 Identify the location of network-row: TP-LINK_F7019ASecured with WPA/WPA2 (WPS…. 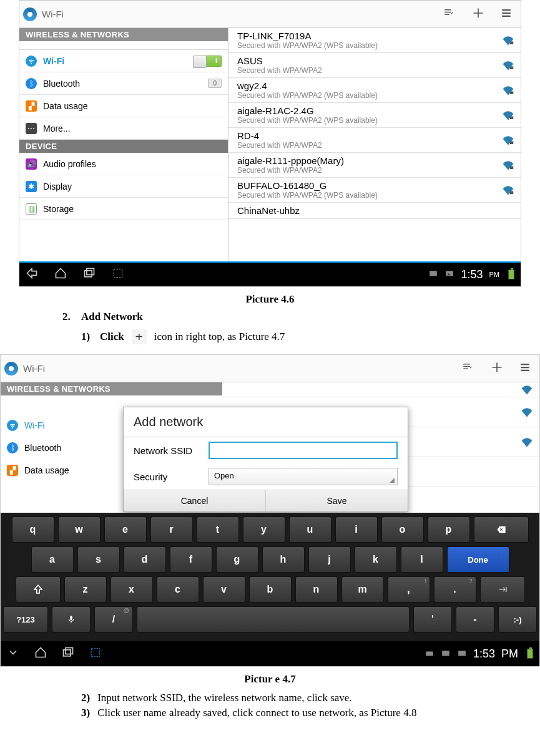
(375, 41).